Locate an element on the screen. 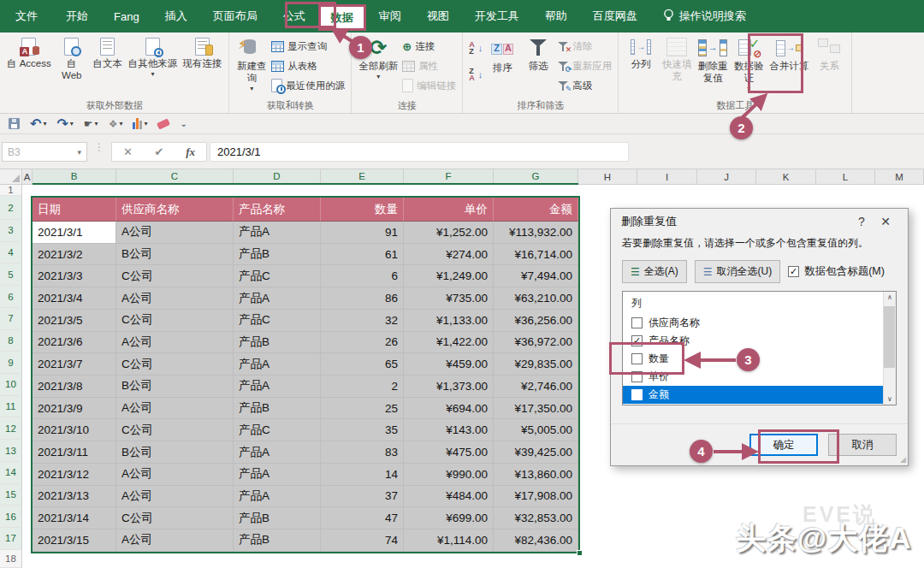 The height and width of the screenshot is (568, 924). cell: 2021/3/10 is located at coordinates (74, 430).